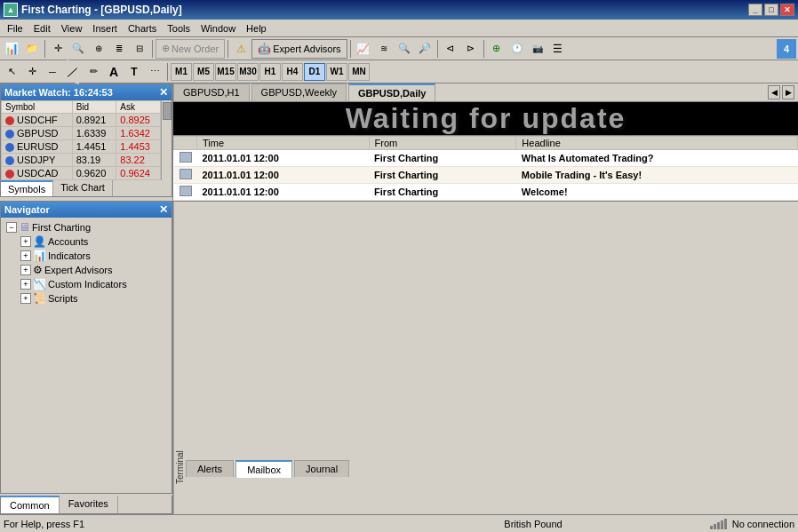  Describe the element at coordinates (86, 210) in the screenshot. I see `navigator-header: Navigator ✕` at that location.